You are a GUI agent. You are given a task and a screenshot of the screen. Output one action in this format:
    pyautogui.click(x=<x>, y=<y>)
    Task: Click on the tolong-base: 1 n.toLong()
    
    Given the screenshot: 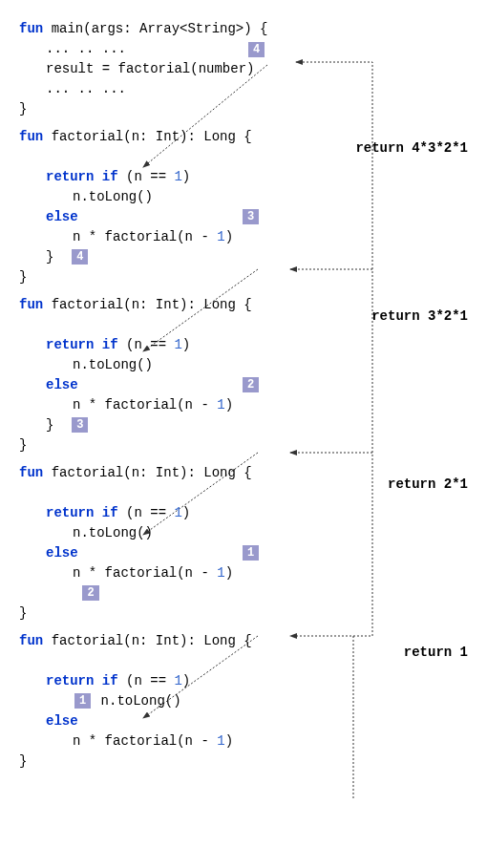 What is the action you would take?
    pyautogui.click(x=181, y=701)
    